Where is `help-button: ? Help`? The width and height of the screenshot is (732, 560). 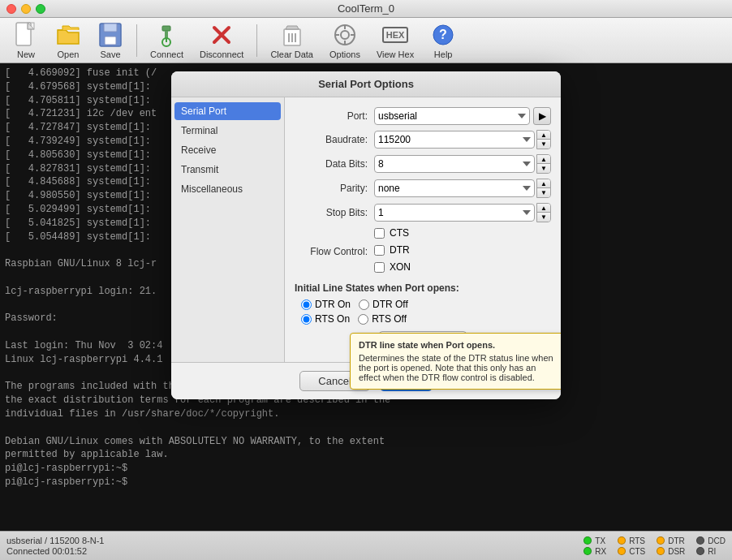
help-button: ? Help is located at coordinates (443, 41).